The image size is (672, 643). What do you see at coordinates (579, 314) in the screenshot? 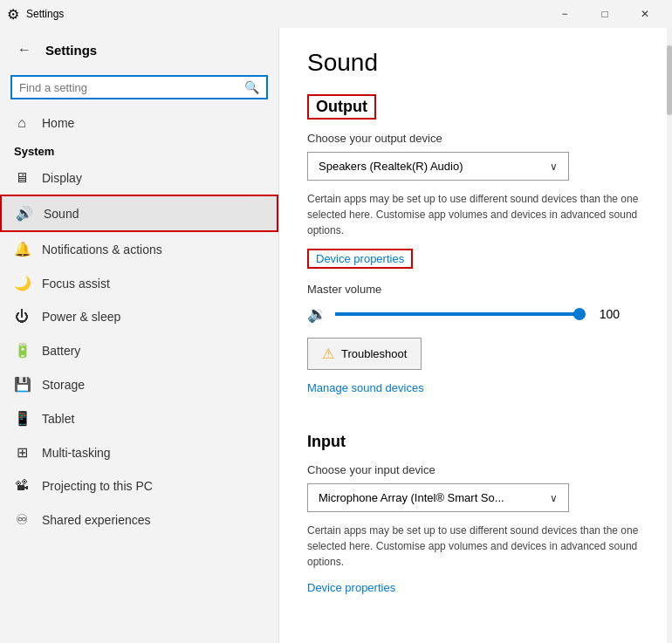
I see `volume-slider-thumb` at bounding box center [579, 314].